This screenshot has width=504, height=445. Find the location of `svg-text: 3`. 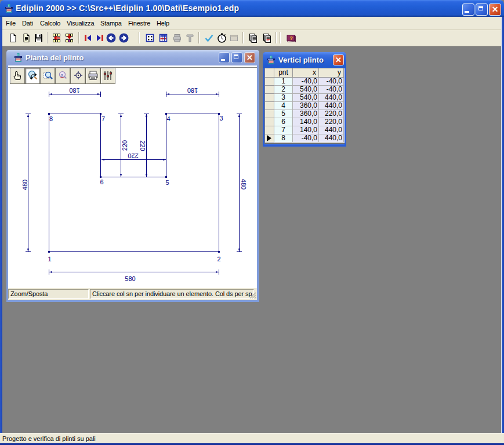

svg-text: 3 is located at coordinates (222, 118).